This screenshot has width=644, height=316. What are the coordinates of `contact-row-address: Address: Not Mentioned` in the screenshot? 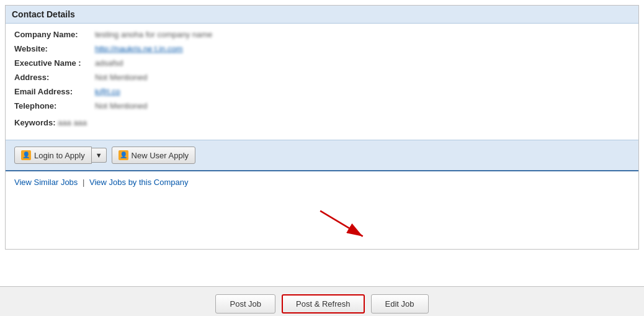 It's located at (322, 77).